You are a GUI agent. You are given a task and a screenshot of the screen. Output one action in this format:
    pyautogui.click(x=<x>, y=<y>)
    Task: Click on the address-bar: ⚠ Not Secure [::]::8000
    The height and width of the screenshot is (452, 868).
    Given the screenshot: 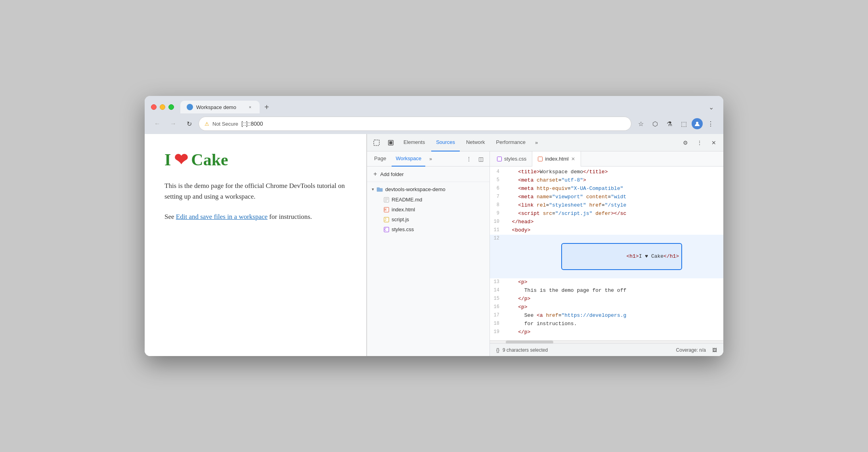 What is the action you would take?
    pyautogui.click(x=415, y=124)
    